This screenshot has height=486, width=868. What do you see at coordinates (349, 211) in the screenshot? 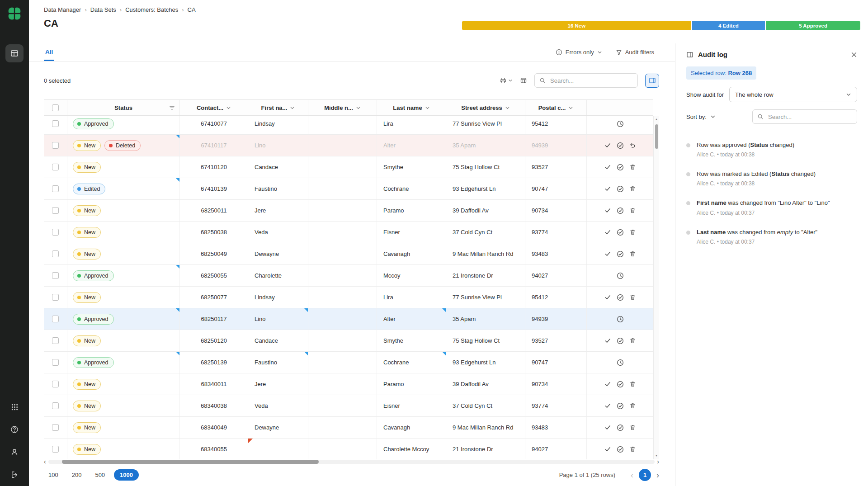
I see `table-row: New68250011JereParamo39 Daffodil Av90734` at bounding box center [349, 211].